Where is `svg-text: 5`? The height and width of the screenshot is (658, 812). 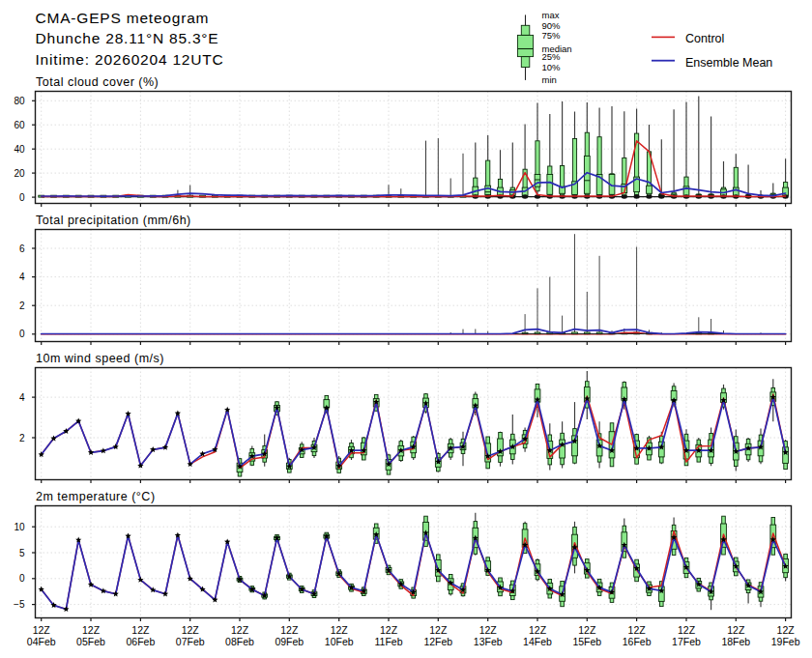
svg-text: 5 is located at coordinates (22, 553).